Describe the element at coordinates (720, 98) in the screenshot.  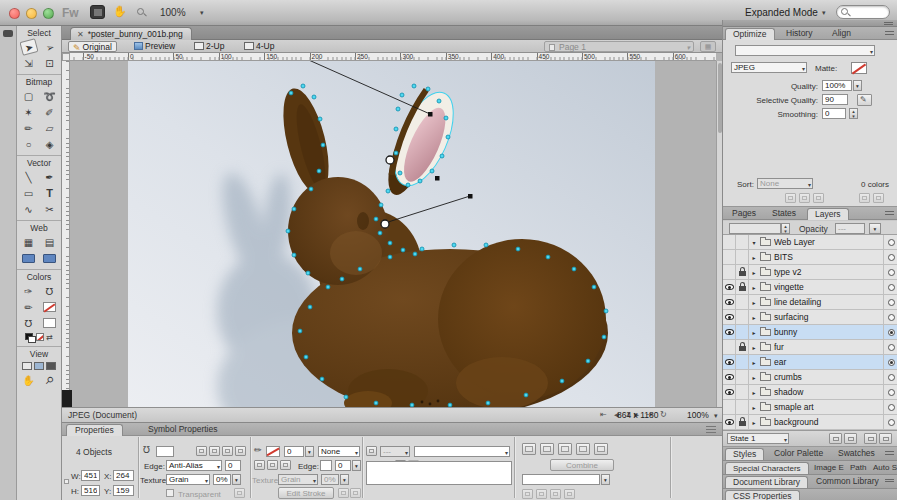
I see `scrollbar-thumb` at that location.